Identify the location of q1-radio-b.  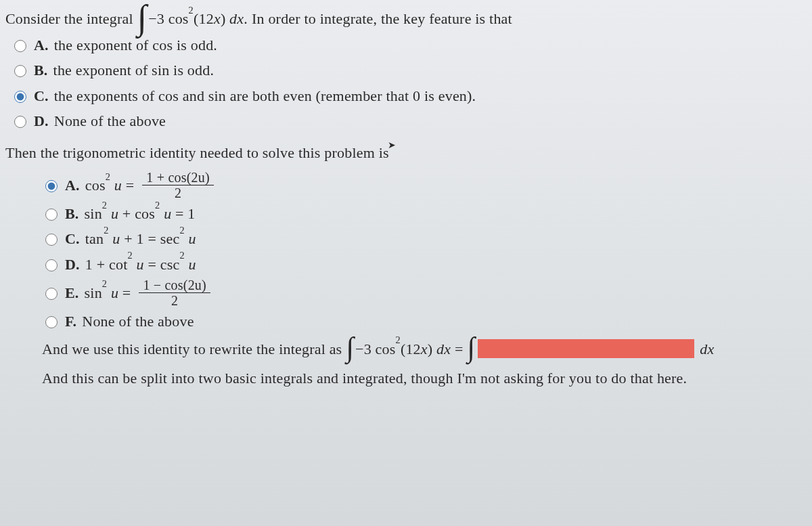
(20, 71).